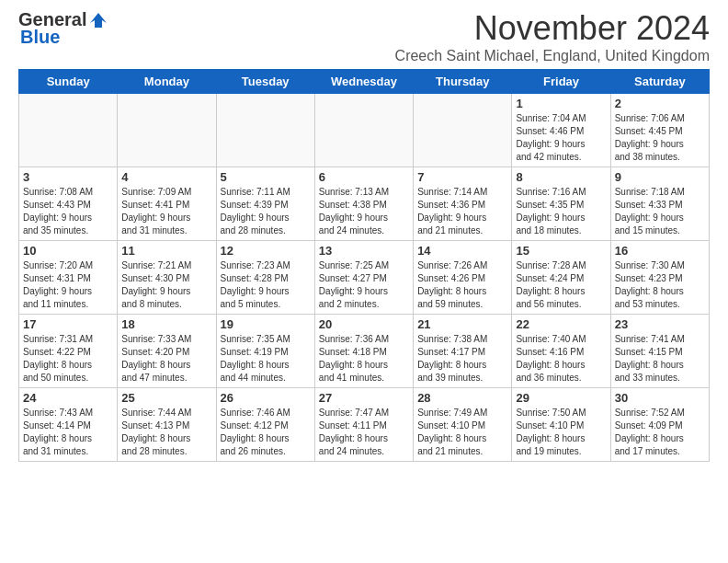  What do you see at coordinates (364, 432) in the screenshot?
I see `day-info: Sunrise: 7:47 AM Sunset: 4:11 PM Dayligh…` at bounding box center [364, 432].